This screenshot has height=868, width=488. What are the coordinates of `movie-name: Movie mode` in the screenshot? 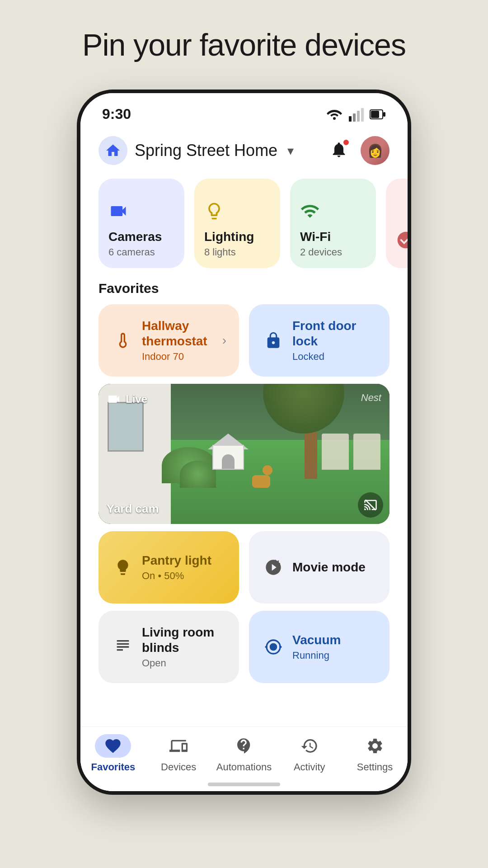 It's located at (334, 567).